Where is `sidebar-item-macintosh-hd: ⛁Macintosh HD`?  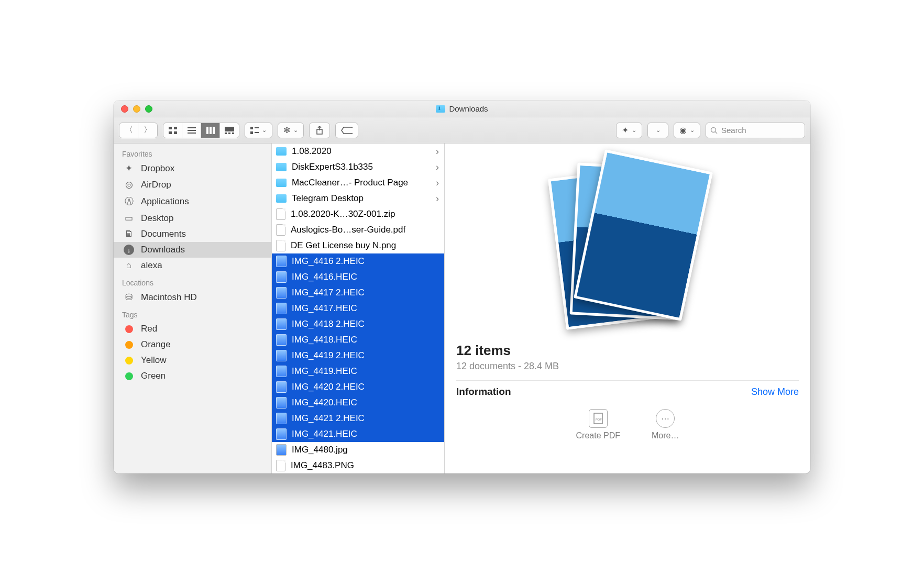 sidebar-item-macintosh-hd: ⛁Macintosh HD is located at coordinates (193, 297).